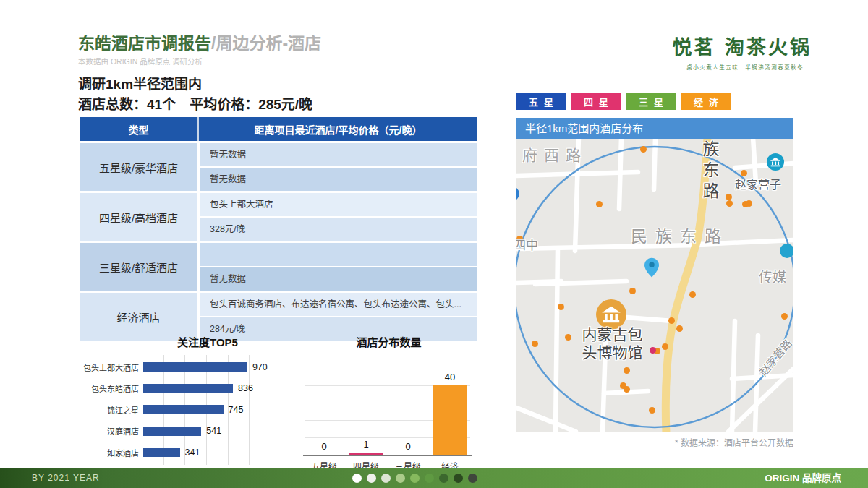 This screenshot has height=488, width=868. Describe the element at coordinates (111, 388) in the screenshot. I see `hbar-category-label: 包头东皓酒店` at that location.